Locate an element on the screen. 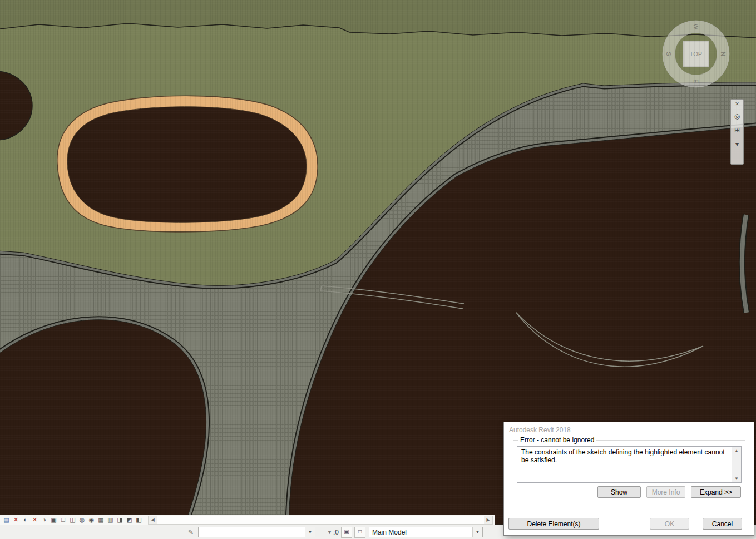  highlight-displacement-icon: ◩ is located at coordinates (129, 520).